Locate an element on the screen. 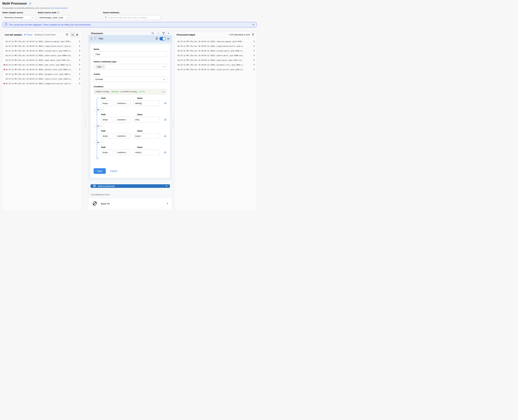  processor-on-toggle is located at coordinates (163, 39).